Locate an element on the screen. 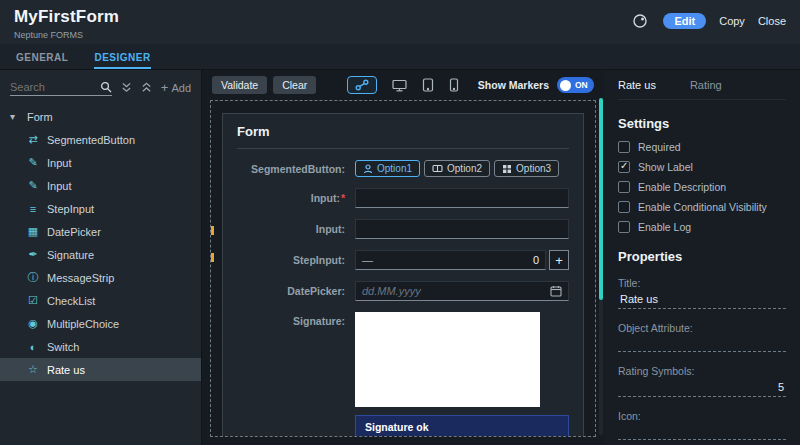  property-label-icon: Icon: is located at coordinates (702, 416).